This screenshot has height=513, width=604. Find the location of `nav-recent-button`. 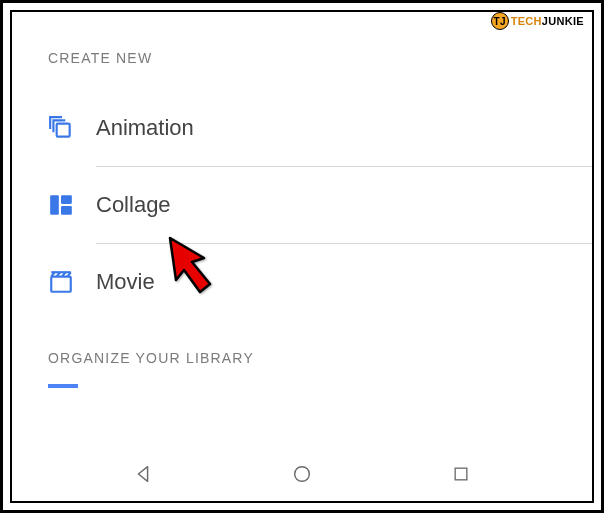

nav-recent-button is located at coordinates (461, 474).